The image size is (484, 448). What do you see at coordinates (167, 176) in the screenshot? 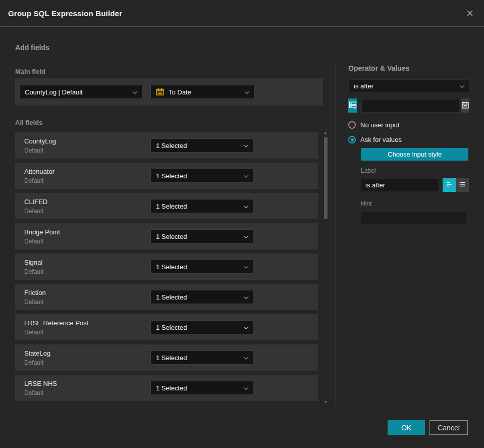
I see `field-row: Attenuator Default 1 Selected` at bounding box center [167, 176].